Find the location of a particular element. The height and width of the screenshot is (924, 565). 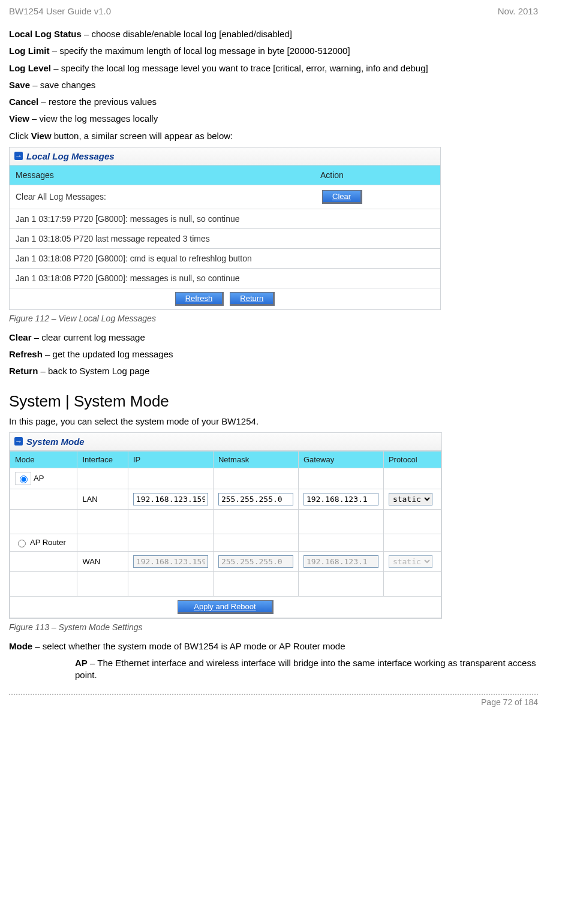

clear-all-label: Clear All Log Messages: is located at coordinates (162, 197).